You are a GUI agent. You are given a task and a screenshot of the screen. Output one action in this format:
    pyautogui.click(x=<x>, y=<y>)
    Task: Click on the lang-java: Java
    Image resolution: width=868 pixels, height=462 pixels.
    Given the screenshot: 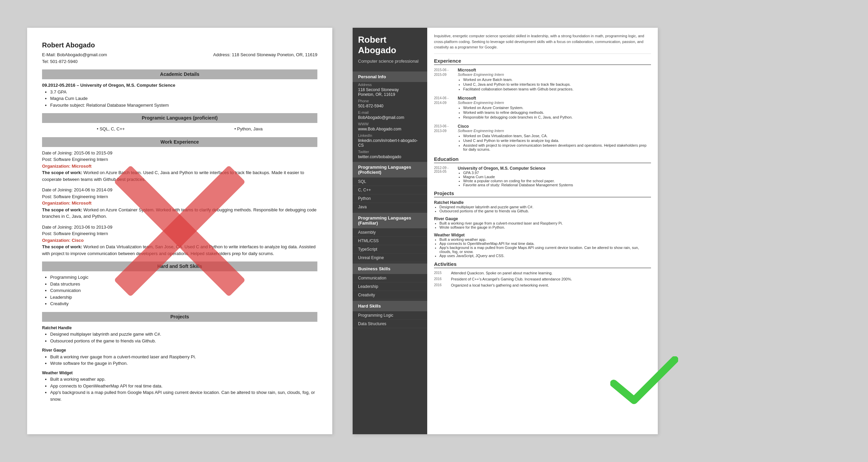 What is the action you would take?
    pyautogui.click(x=390, y=207)
    